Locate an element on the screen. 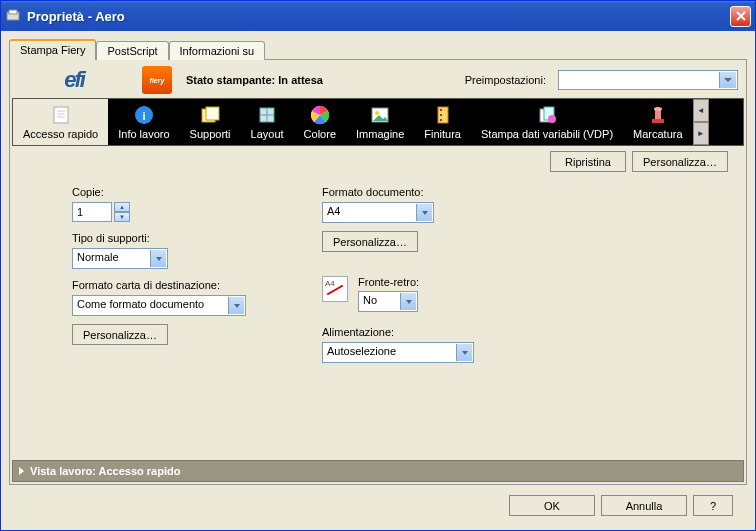 This screenshot has height=531, width=756. dest-paper-select: Come formato documento is located at coordinates (159, 306).